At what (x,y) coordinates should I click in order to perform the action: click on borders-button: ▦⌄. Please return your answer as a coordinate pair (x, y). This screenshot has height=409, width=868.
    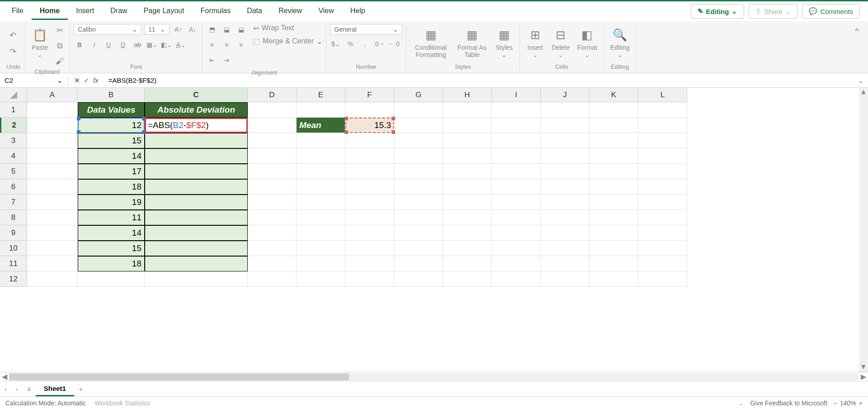
    Looking at the image, I should click on (152, 45).